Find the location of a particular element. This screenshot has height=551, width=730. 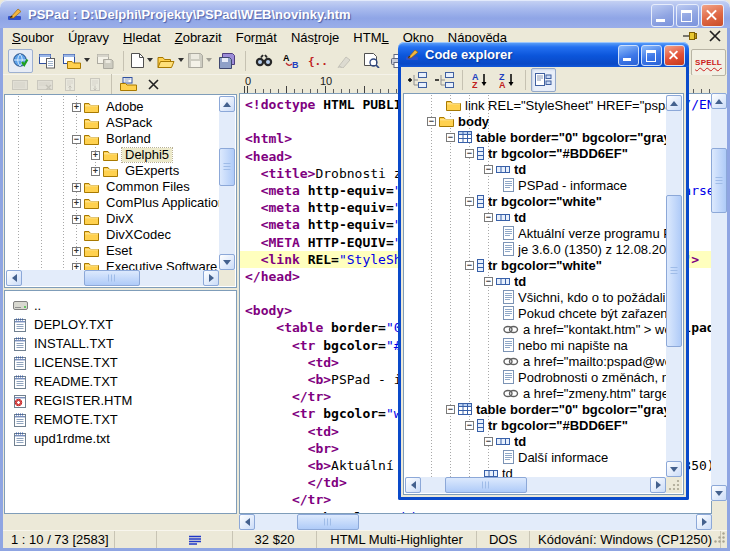

explorer-tree-item: a href="zmeny.htm" target= is located at coordinates (536, 393).